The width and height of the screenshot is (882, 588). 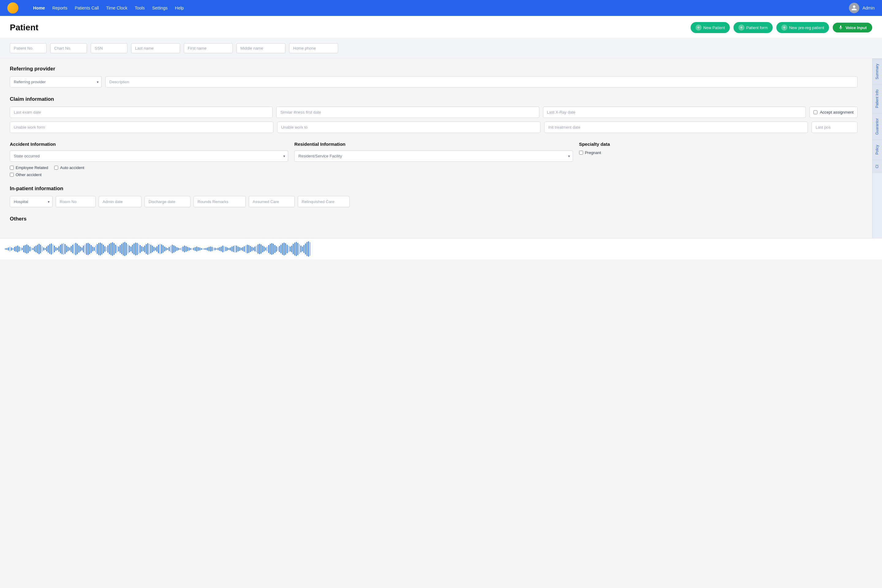 What do you see at coordinates (409, 127) in the screenshot?
I see `unable-work-to-input` at bounding box center [409, 127].